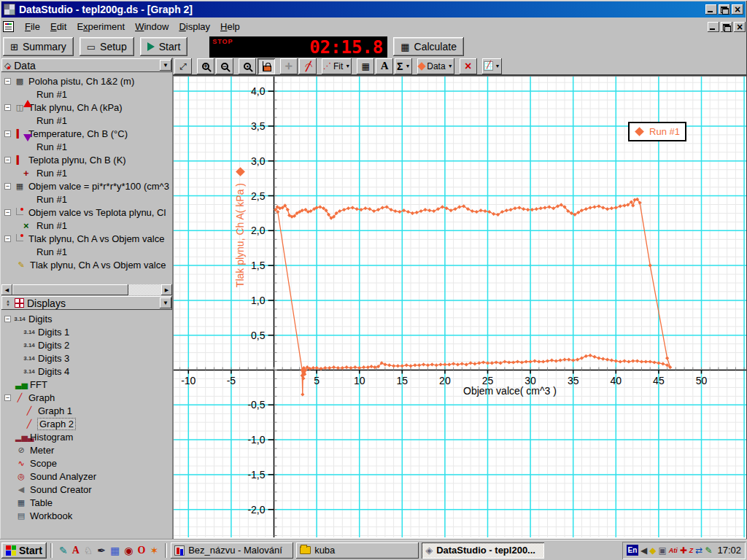 The height and width of the screenshot is (560, 747). I want to click on data-menu-button-arrow-icon: ▼, so click(451, 66).